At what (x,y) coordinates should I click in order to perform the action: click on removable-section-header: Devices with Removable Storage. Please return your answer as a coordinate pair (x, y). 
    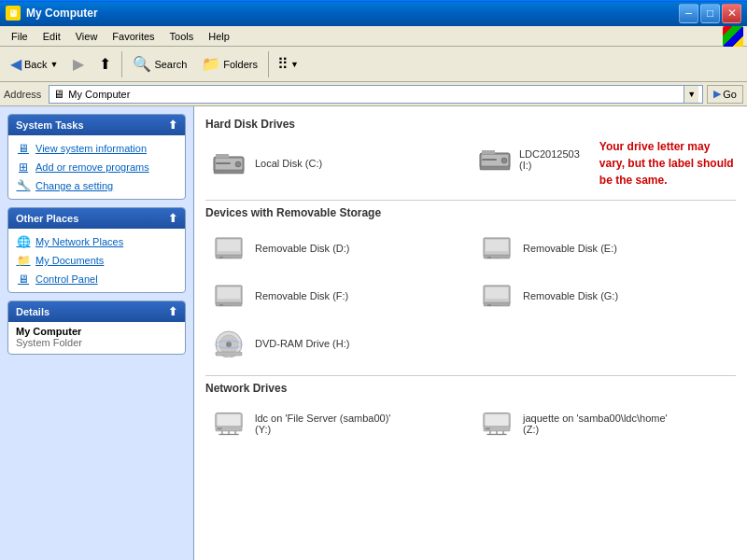
    Looking at the image, I should click on (471, 213).